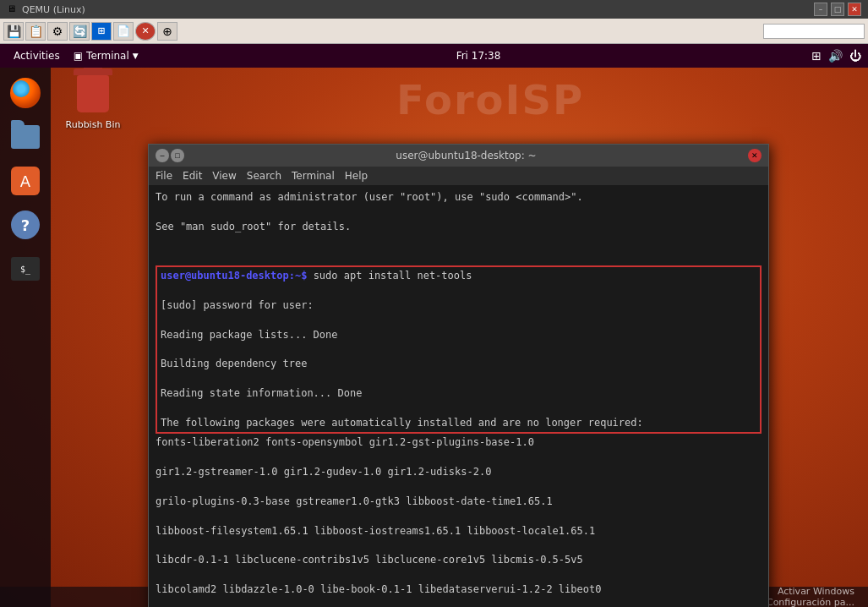 This screenshot has width=868, height=607. What do you see at coordinates (25, 269) in the screenshot?
I see `terminal-dock-icon: $_` at bounding box center [25, 269].